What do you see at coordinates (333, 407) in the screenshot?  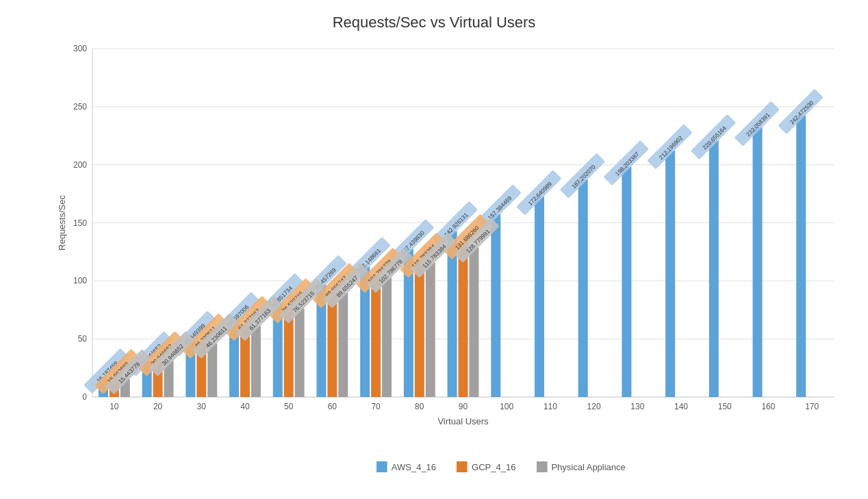 I see `svg-text: 60` at bounding box center [333, 407].